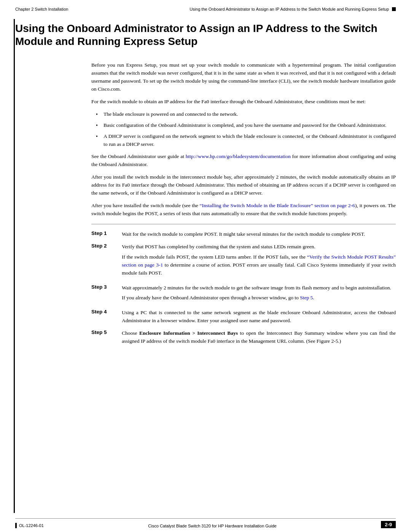  What do you see at coordinates (244, 317) in the screenshot?
I see `step-4-row: Step 4 Using a PC that is connected to t…` at bounding box center [244, 317].